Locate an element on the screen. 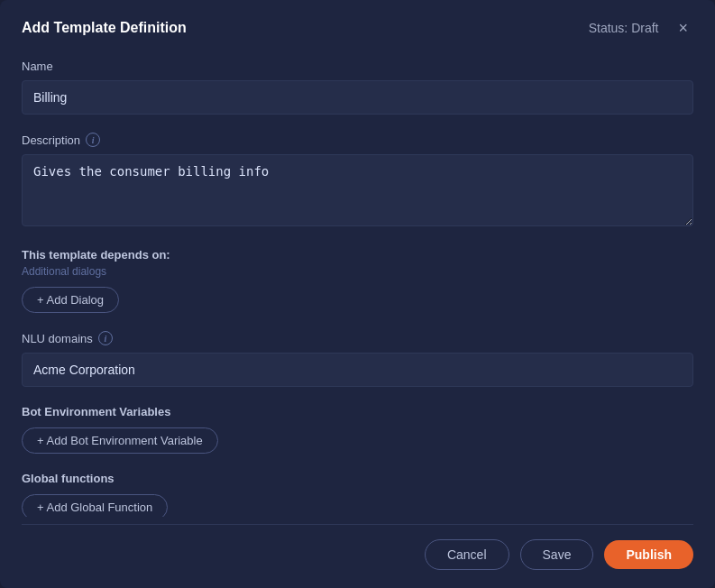 Image resolution: width=715 pixels, height=588 pixels. depends-section: This template depends on: Additional dia… is located at coordinates (357, 280).